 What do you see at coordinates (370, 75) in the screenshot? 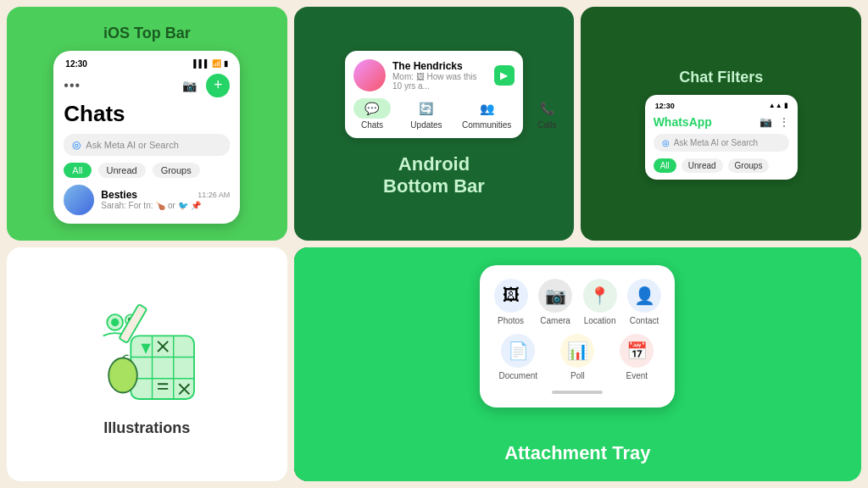
I see `android-chat-avatar` at bounding box center [370, 75].